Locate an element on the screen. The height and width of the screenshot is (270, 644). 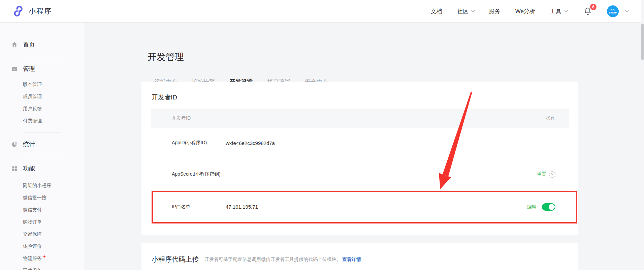
nav-we-analytics-label: We分析 is located at coordinates (525, 11).